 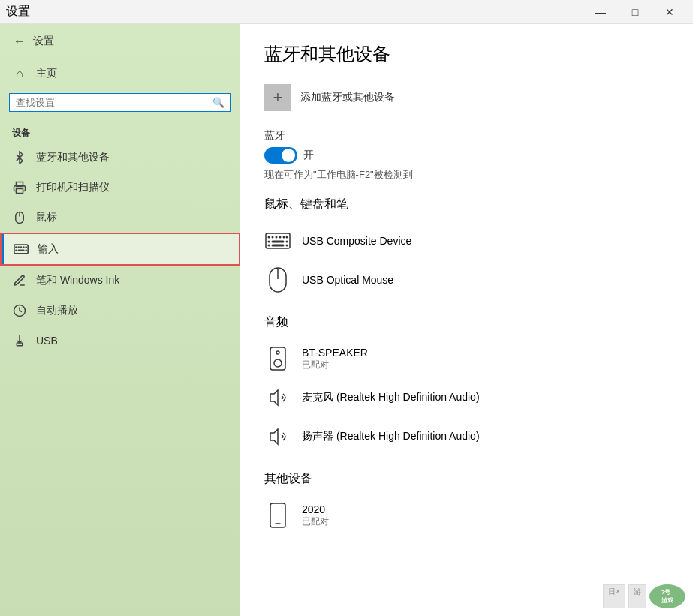 What do you see at coordinates (20, 74) in the screenshot?
I see `home-icon: ⌂` at bounding box center [20, 74].